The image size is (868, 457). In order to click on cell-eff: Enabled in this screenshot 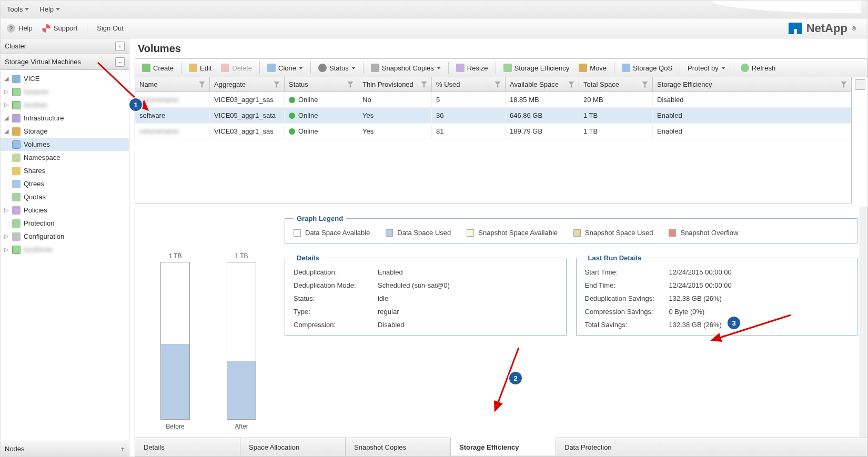, I will do `click(752, 131)`.